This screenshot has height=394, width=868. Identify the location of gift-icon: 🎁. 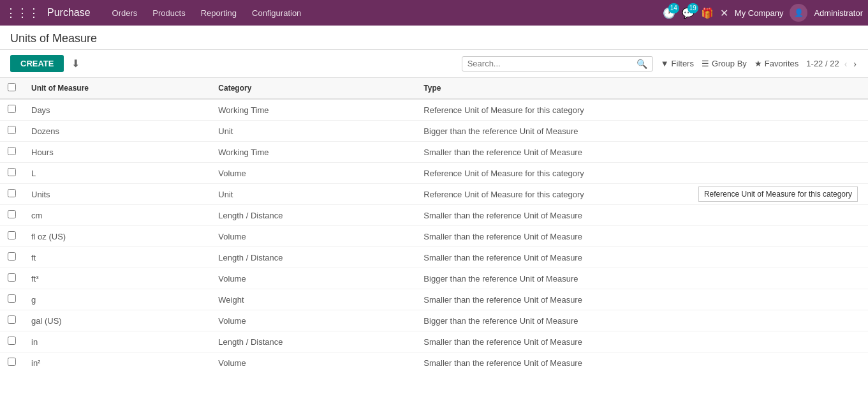
(707, 13).